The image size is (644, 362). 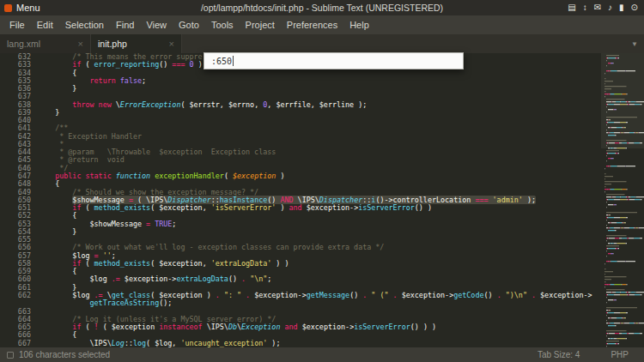 What do you see at coordinates (322, 81) in the screenshot?
I see `code-line: 635 return false;` at bounding box center [322, 81].